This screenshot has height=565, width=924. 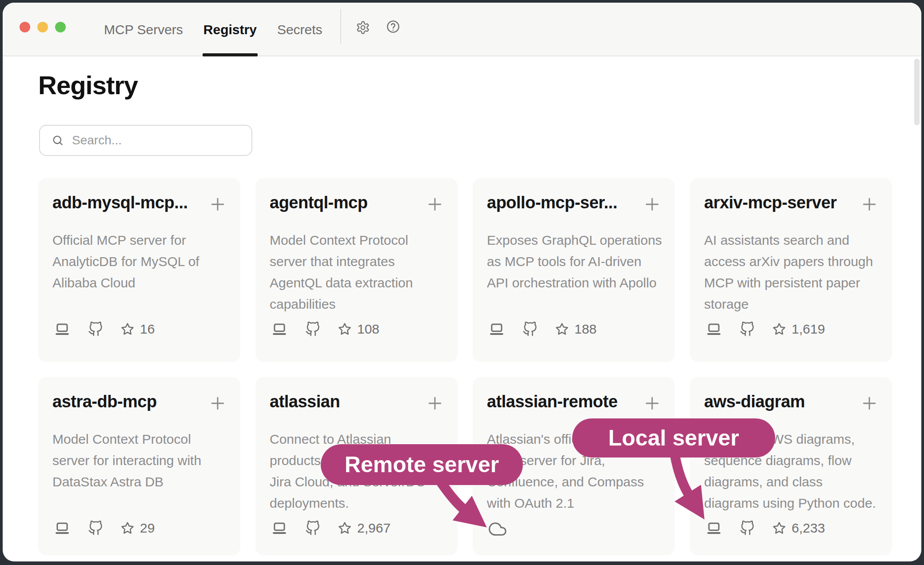 What do you see at coordinates (25, 27) in the screenshot?
I see `close-button` at bounding box center [25, 27].